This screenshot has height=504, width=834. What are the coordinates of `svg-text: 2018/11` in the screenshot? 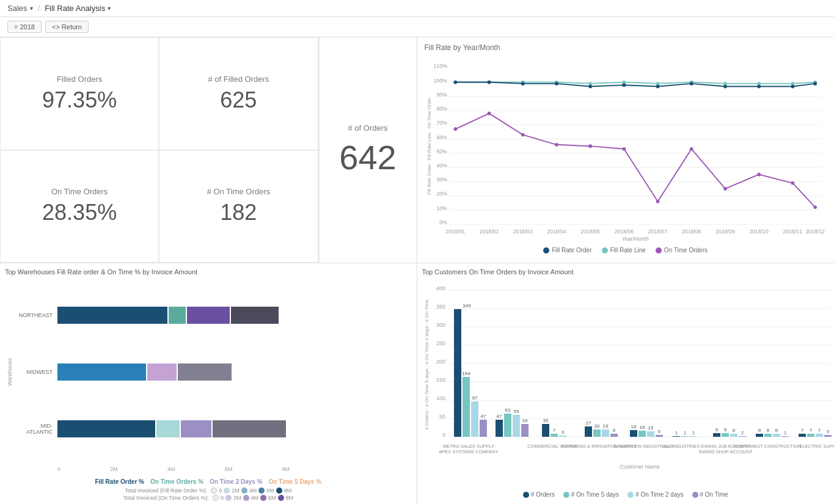 It's located at (792, 232).